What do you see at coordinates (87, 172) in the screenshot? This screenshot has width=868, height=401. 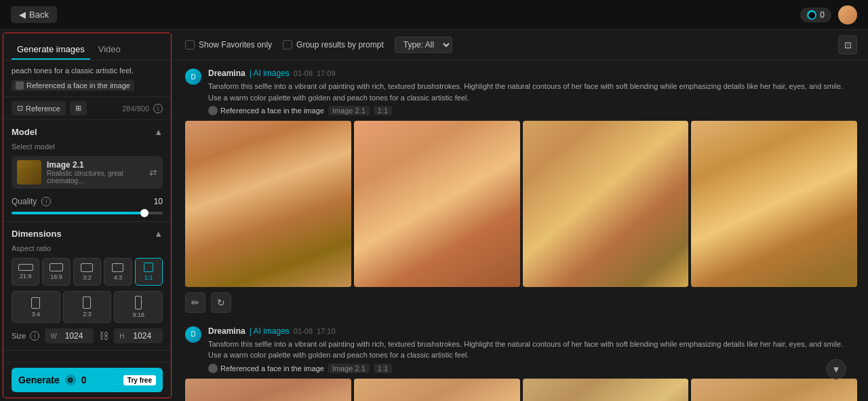 I see `model-card: Image 2.1 Realistic structures, great ci…` at bounding box center [87, 172].